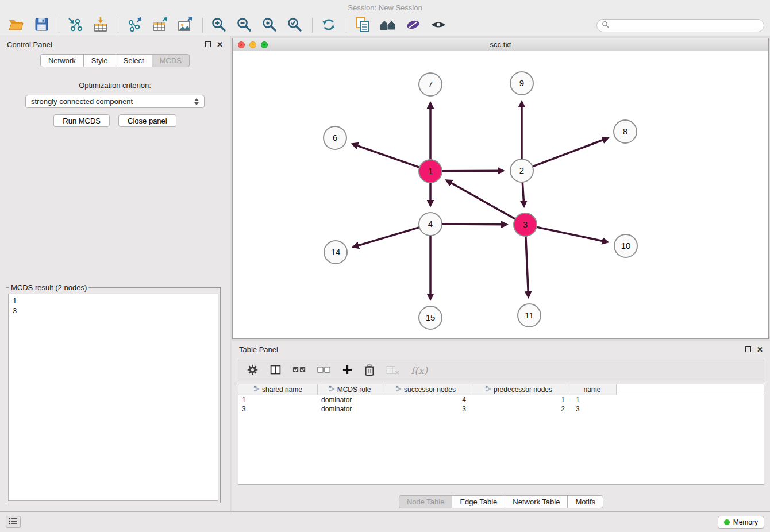 The height and width of the screenshot is (532, 770). What do you see at coordinates (299, 371) in the screenshot?
I see `select-all-columns-button` at bounding box center [299, 371].